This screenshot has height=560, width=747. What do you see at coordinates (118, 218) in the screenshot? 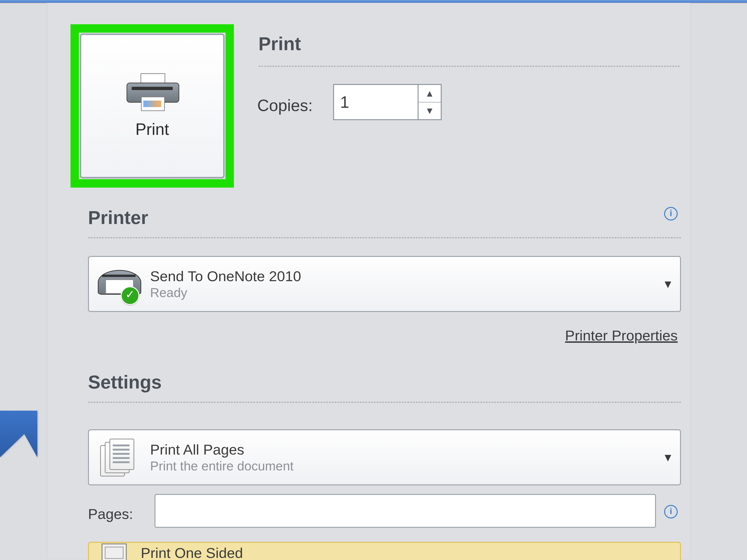
I see `printer-section-title: Printer` at bounding box center [118, 218].